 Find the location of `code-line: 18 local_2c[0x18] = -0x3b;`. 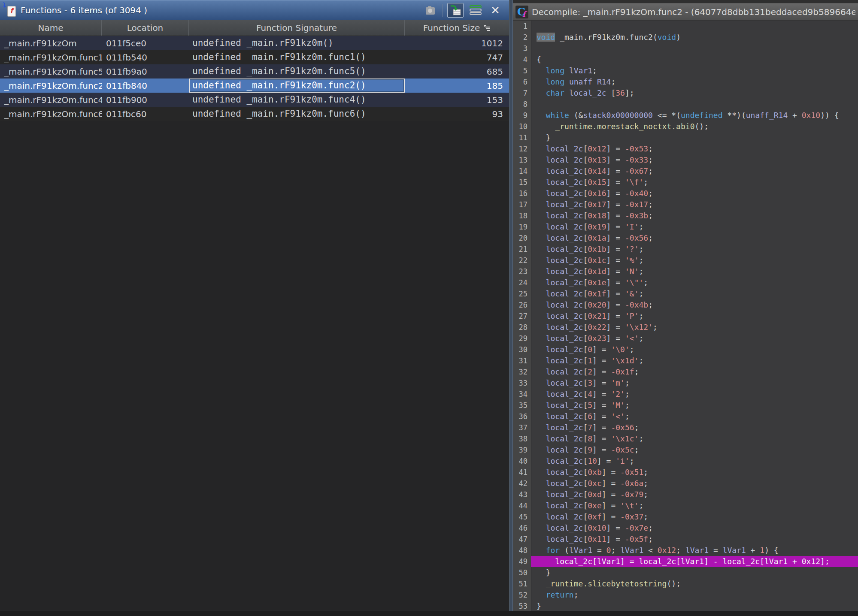

code-line: 18 local_2c[0x18] = -0x3b; is located at coordinates (685, 216).